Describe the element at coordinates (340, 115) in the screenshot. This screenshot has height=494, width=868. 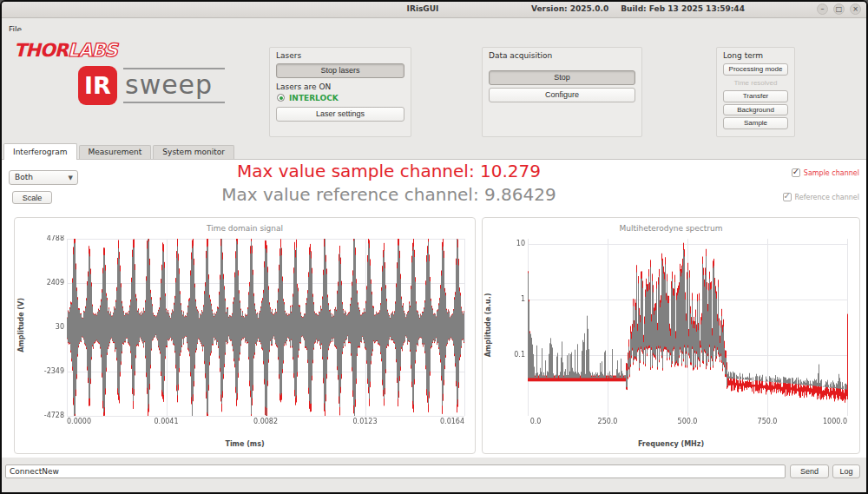
I see `laser-settings-button: Laser settings` at that location.